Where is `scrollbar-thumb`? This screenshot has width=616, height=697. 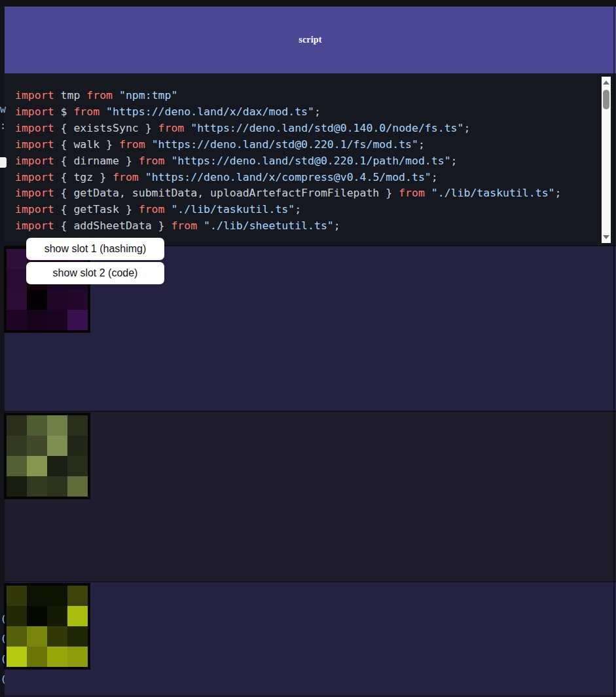 scrollbar-thumb is located at coordinates (606, 100).